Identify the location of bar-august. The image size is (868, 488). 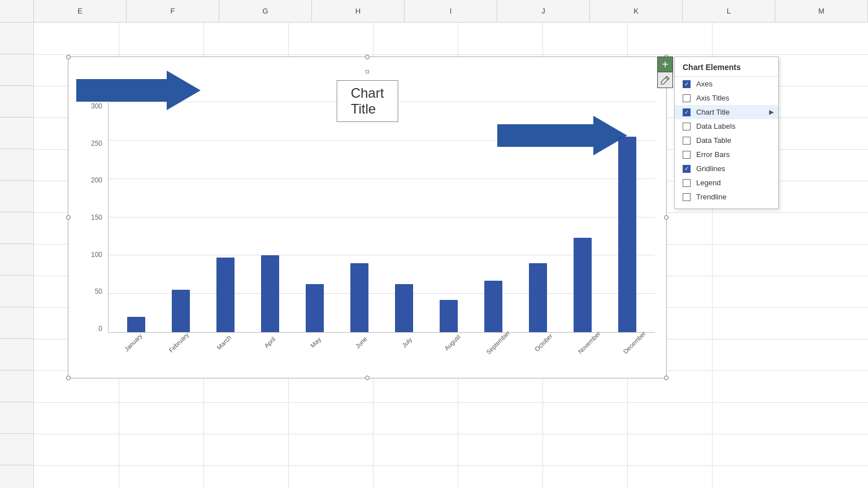
(449, 316).